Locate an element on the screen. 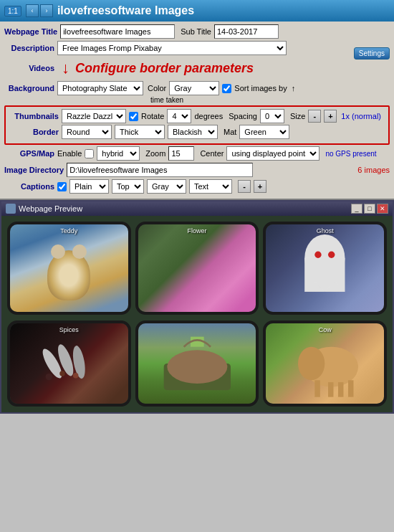  time-row: time taken is located at coordinates (224, 100).